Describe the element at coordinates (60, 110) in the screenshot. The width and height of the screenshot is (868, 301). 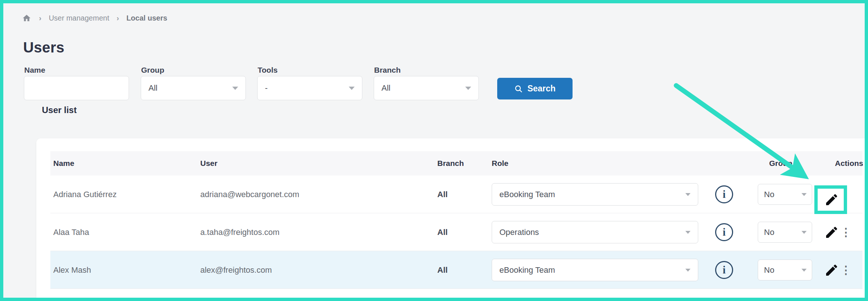
I see `user-list-heading: User list` at that location.